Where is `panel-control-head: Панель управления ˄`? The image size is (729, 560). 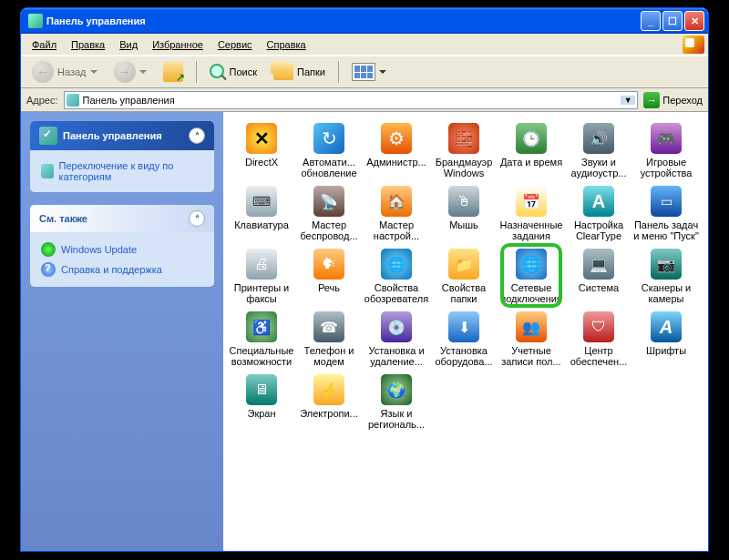
panel-control-head: Панель управления ˄ is located at coordinates (122, 136).